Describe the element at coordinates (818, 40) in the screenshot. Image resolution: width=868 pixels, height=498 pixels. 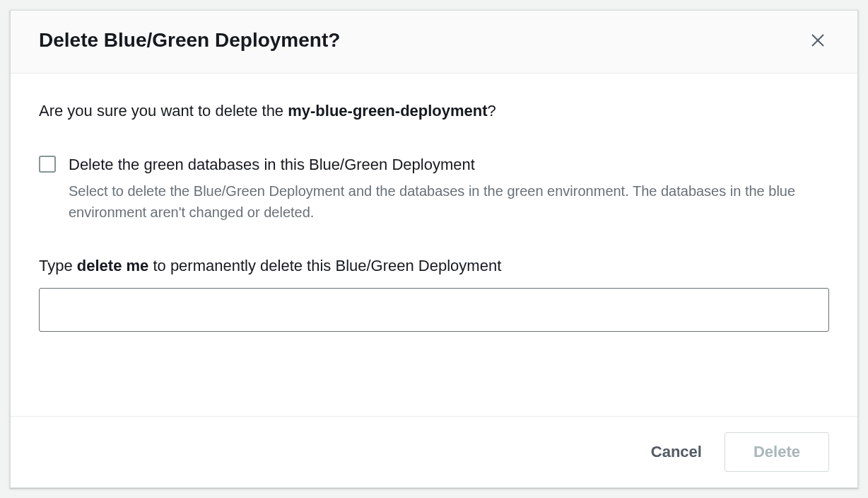
I see `close-icon` at that location.